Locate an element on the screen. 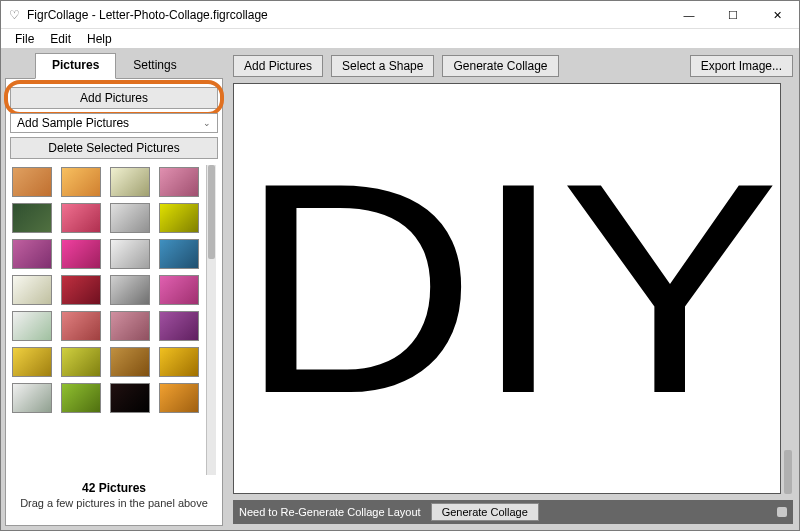 The image size is (800, 531). canvas-scrollbar is located at coordinates (788, 288).